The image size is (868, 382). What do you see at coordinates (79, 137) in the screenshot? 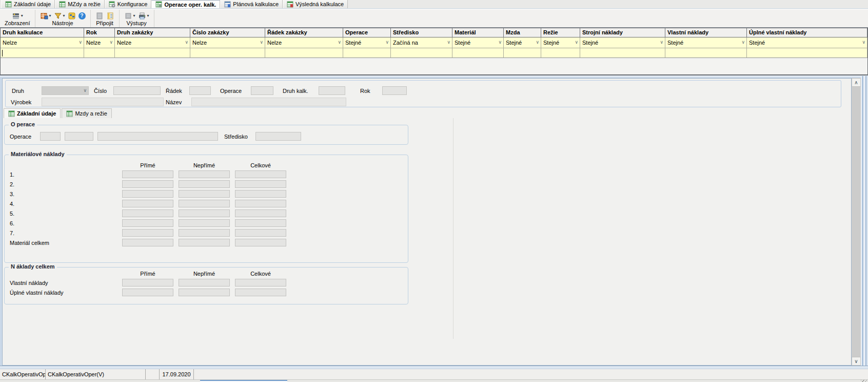
I see `operace-code2-field` at bounding box center [79, 137].